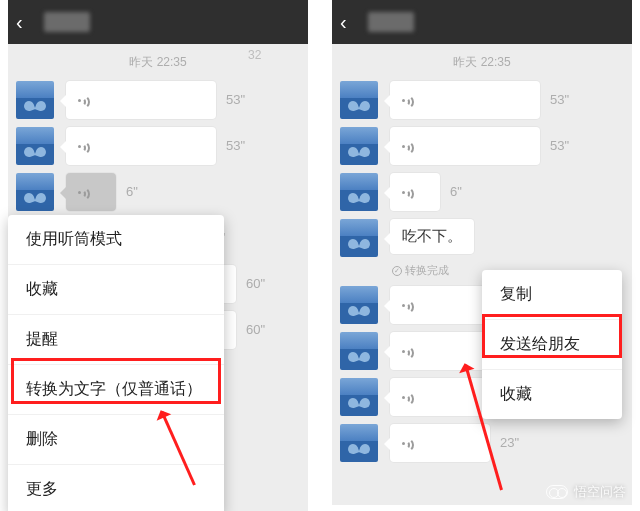  What do you see at coordinates (552, 344) in the screenshot?
I see `text-context-menu: 复制发送给朋友收藏` at bounding box center [552, 344].